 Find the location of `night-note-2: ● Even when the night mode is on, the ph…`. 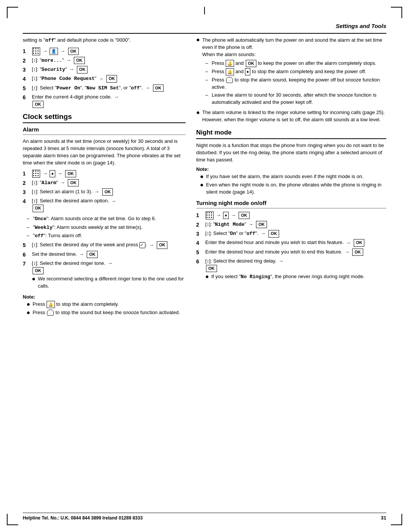

night-note-2: ● Even when the night mode is on, the ph… is located at coordinates (293, 189).